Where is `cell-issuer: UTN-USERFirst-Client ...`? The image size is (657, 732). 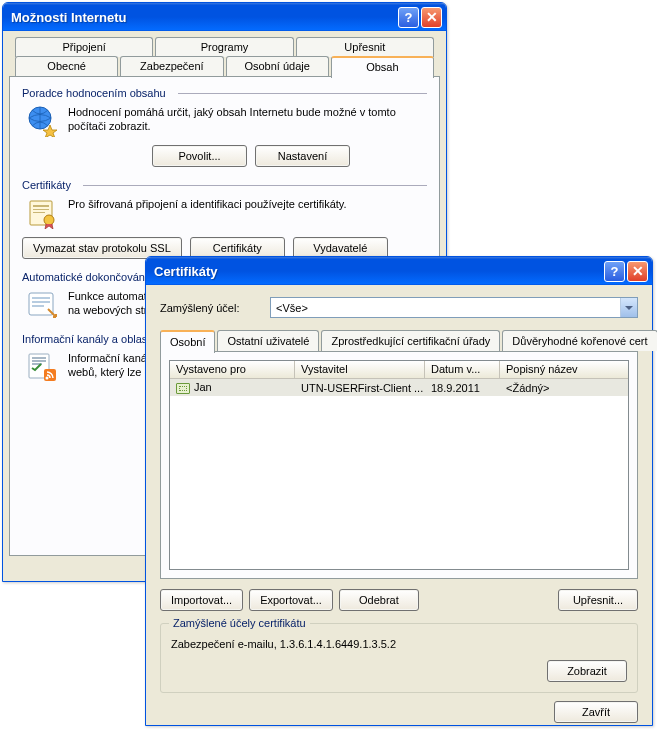 cell-issuer: UTN-USERFirst-Client ... is located at coordinates (360, 388).